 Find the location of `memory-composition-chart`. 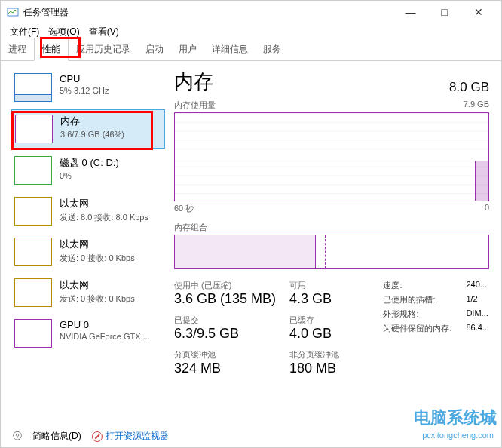

memory-composition-chart is located at coordinates (332, 252).